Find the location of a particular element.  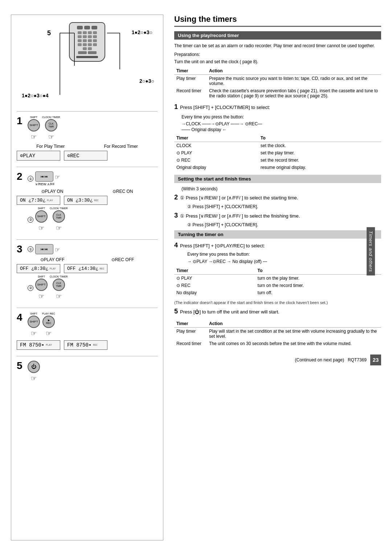

table1-col1-header: Timer is located at coordinates (191, 71).